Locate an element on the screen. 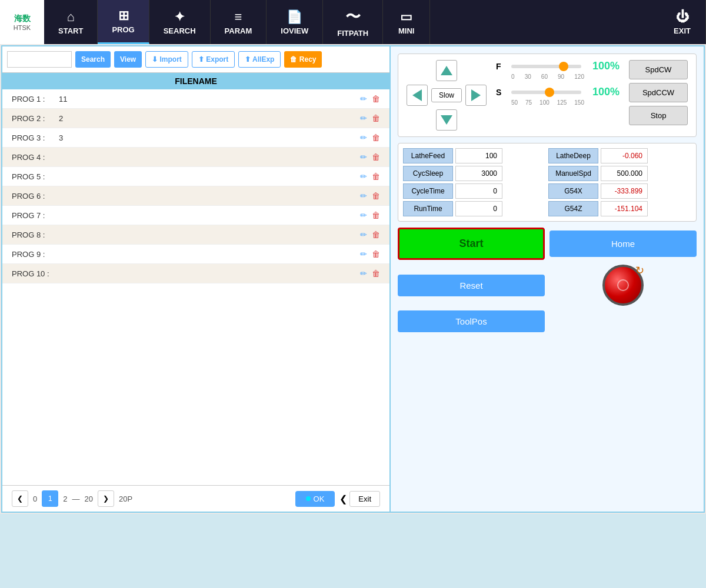 This screenshot has height=588, width=706. top-navigation: ⌂ START ⊞ PROG ✦ SEARCH ≡ PARAM 📄 IOVIEW… is located at coordinates (375, 22).